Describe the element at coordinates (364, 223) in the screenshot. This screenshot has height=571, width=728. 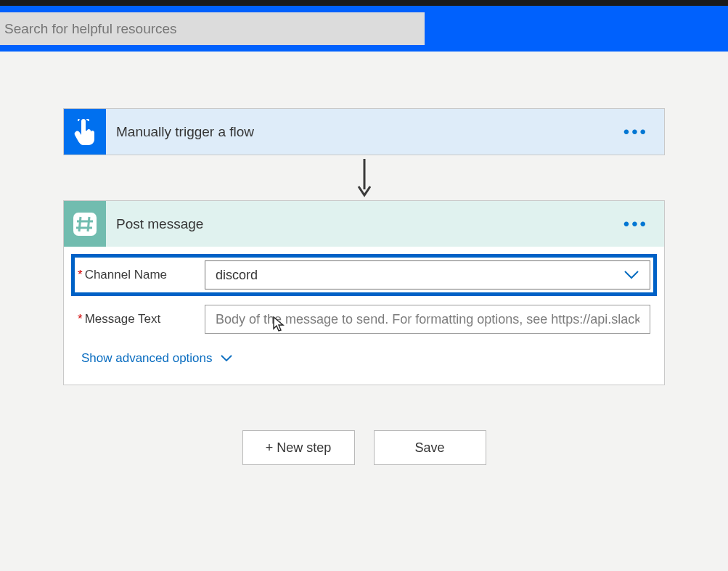
I see `action-card-header: Post message •••` at that location.